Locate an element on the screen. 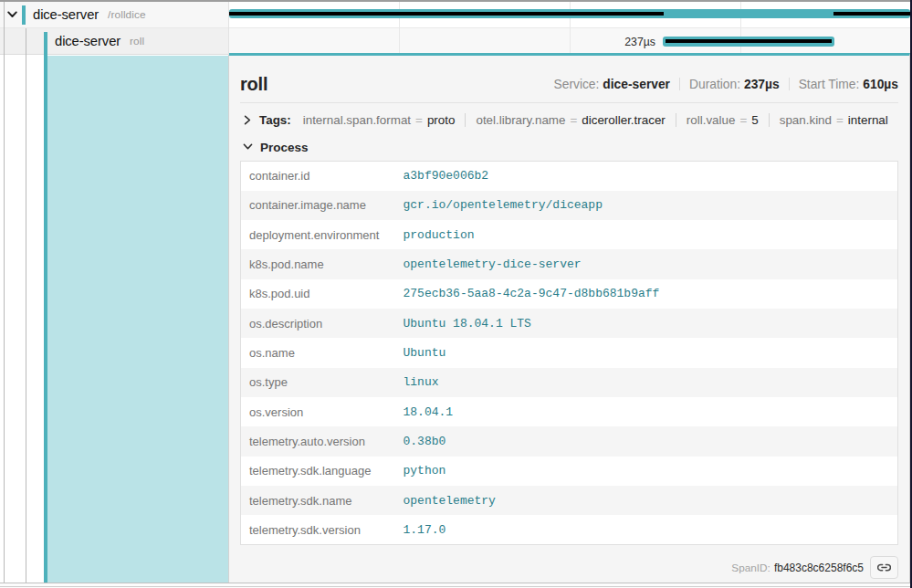 The height and width of the screenshot is (588, 912). kv-key: os.version is located at coordinates (322, 412).